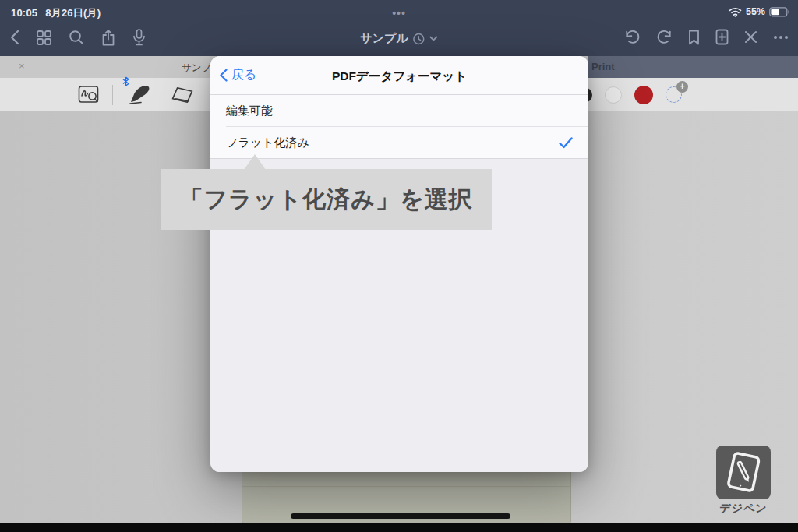  Describe the element at coordinates (779, 12) in the screenshot. I see `battery-icon` at that location.